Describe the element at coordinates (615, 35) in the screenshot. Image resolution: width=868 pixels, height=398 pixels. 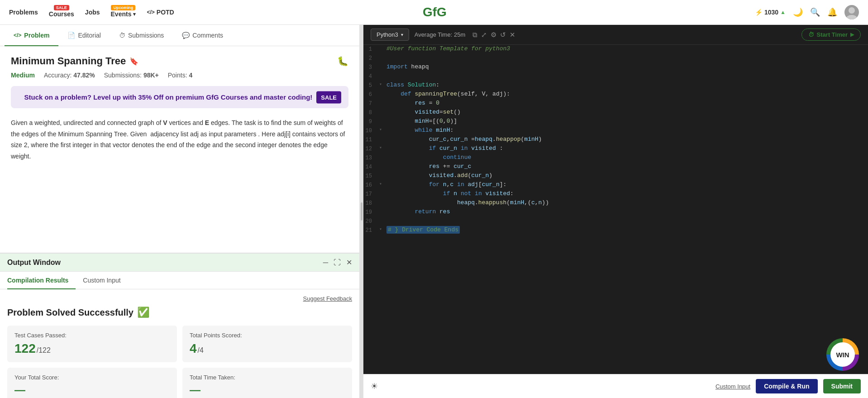
I see `editor-toolbar: Python3 ▾ Average Time: 25m ⧉ ⤢ ⚙ ↺ ✕ ⏱ …` at that location.